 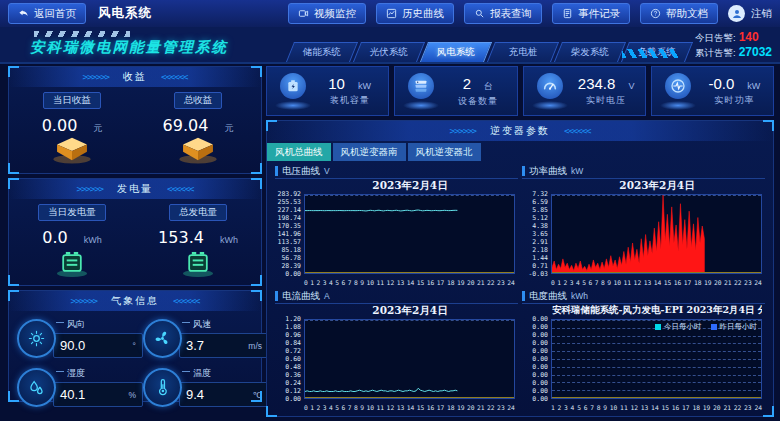 What do you see at coordinates (72, 100) in the screenshot?
I see `today-revenue-label: 当日收益` at bounding box center [72, 100].